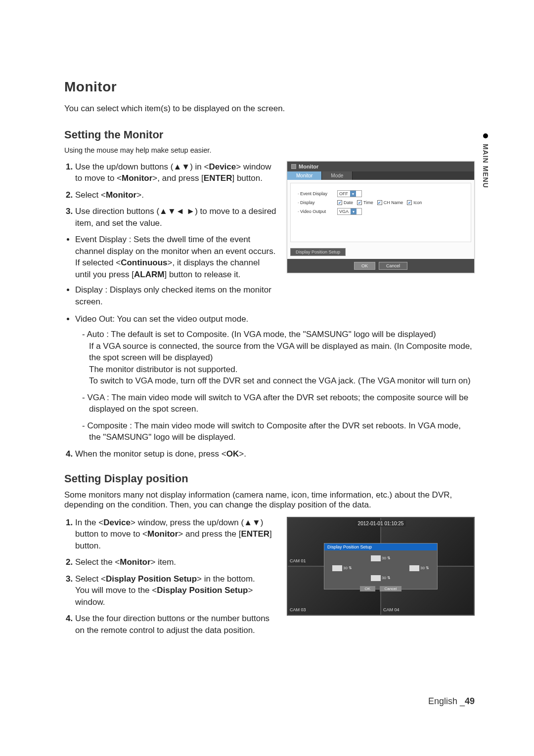 Image resolution: width=534 pixels, height=756 pixels. I want to click on checkbox-ch-name: ✔CH Name, so click(391, 203).